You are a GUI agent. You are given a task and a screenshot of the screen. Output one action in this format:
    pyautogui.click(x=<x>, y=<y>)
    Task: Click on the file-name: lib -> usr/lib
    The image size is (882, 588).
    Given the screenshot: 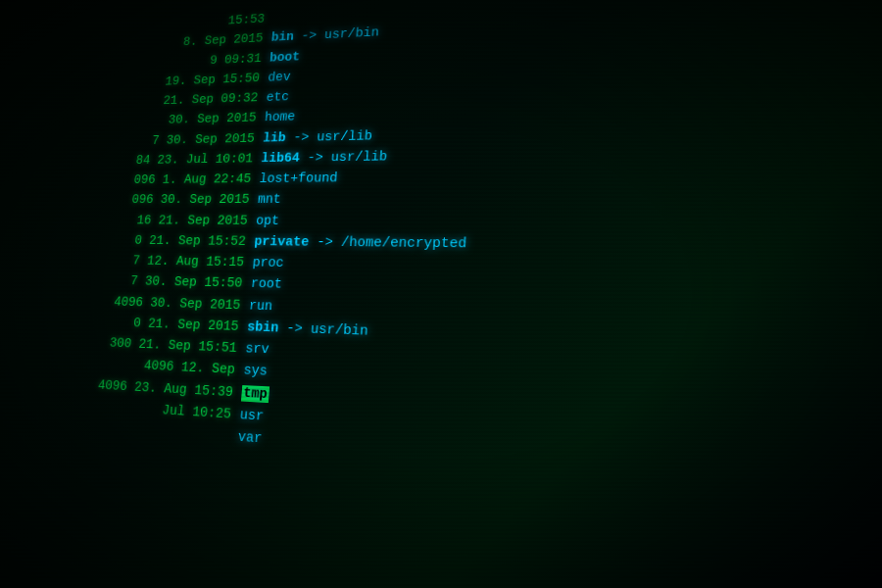 What is the action you would take?
    pyautogui.click(x=318, y=137)
    